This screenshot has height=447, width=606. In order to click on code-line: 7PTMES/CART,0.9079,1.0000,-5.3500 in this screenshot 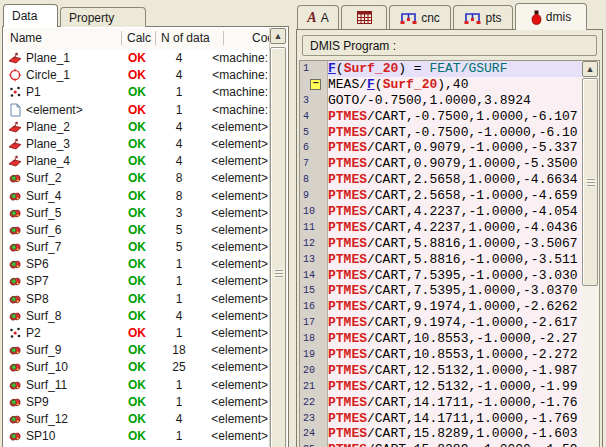, I will do `click(441, 164)`.